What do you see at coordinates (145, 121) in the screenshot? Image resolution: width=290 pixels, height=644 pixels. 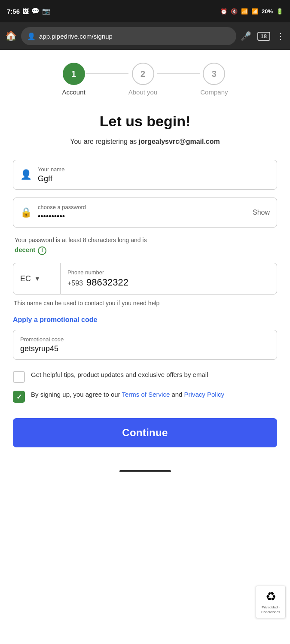 I see `page-title: Let us begin!` at bounding box center [145, 121].